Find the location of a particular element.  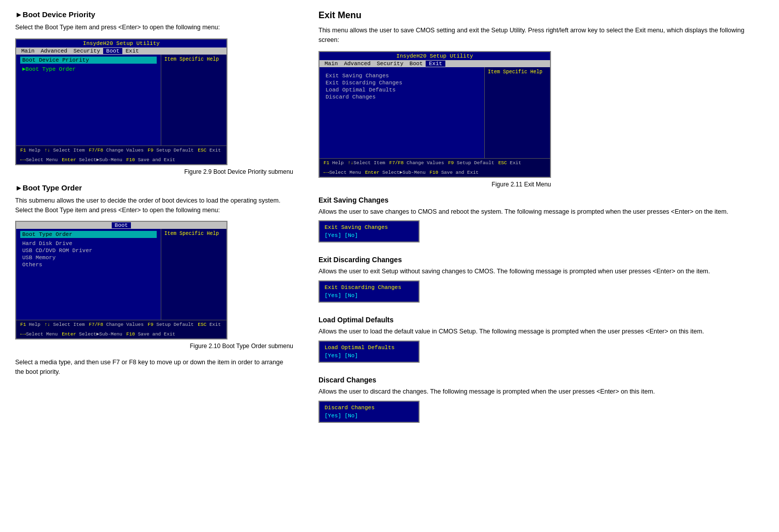

menu-advanced-1: Advanced is located at coordinates (54, 51).